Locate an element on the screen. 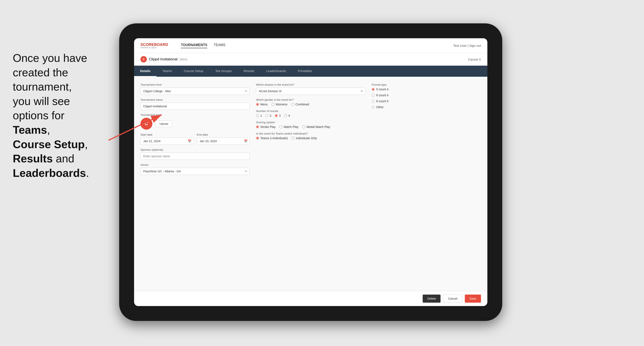 Image resolution: width=644 pixels, height=346 pixels. cancel-link: Cancel X is located at coordinates (474, 59).